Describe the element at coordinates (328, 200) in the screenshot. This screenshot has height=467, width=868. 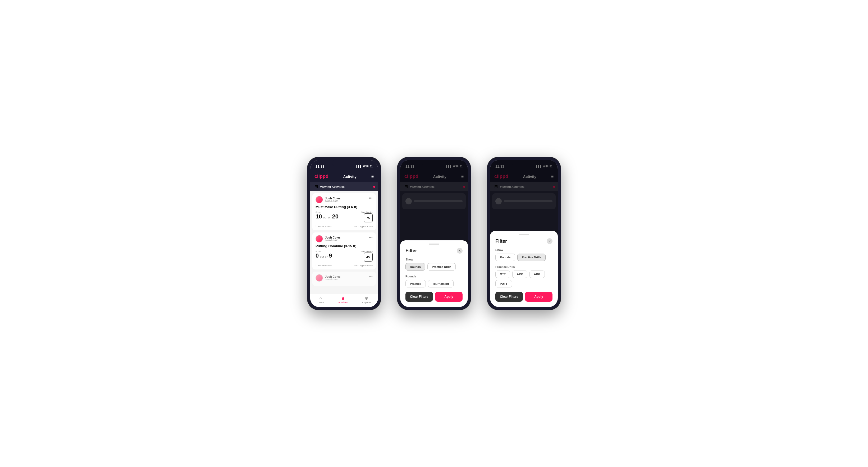
I see `user-info-1: Josh Coles 28 Feb 2023` at that location.